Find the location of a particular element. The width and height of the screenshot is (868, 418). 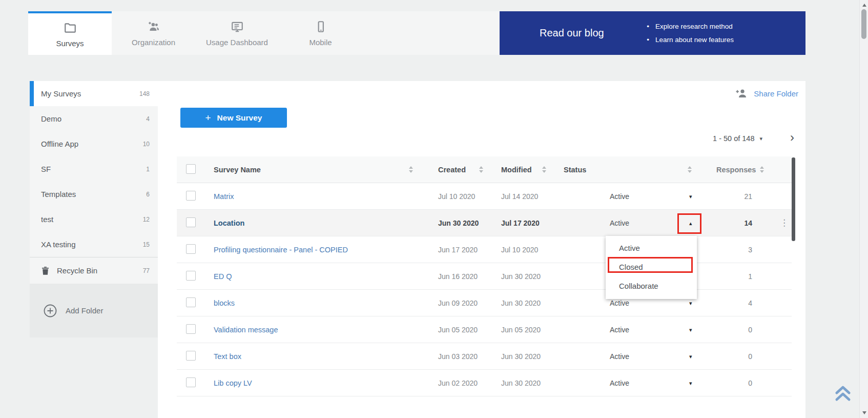

folder-label: Recycle Bin is located at coordinates (77, 271).